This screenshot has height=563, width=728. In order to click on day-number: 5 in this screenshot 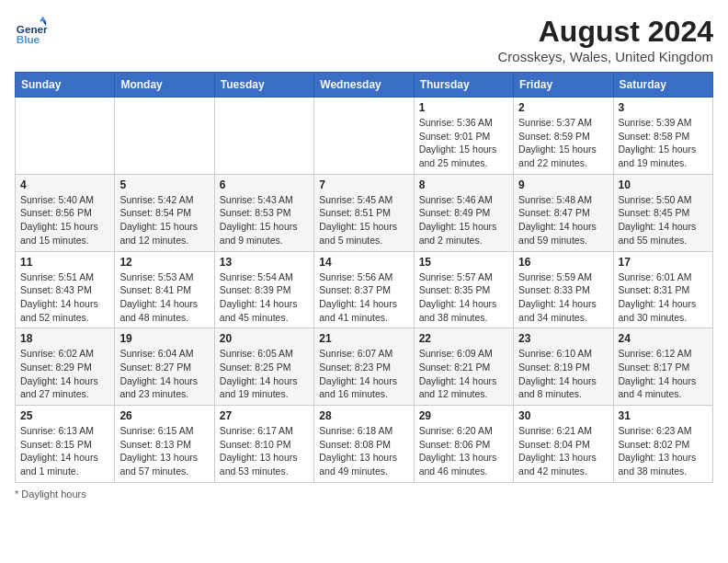, I will do `click(164, 185)`.